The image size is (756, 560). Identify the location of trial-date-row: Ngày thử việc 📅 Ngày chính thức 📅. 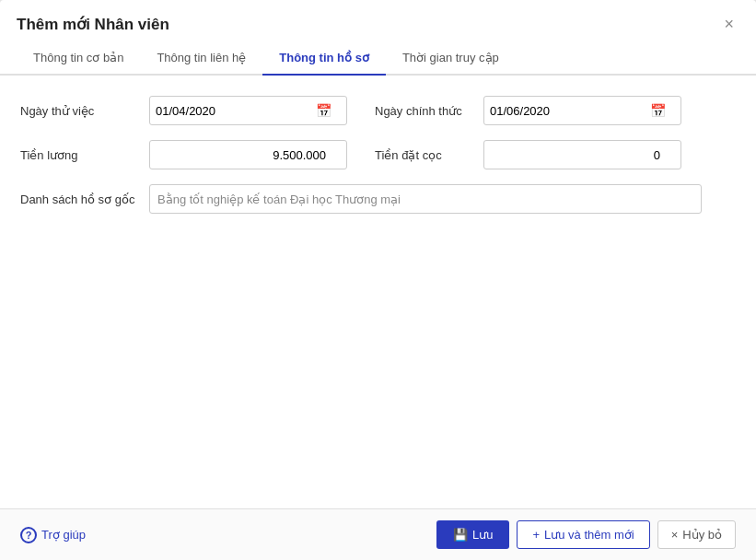
(378, 111).